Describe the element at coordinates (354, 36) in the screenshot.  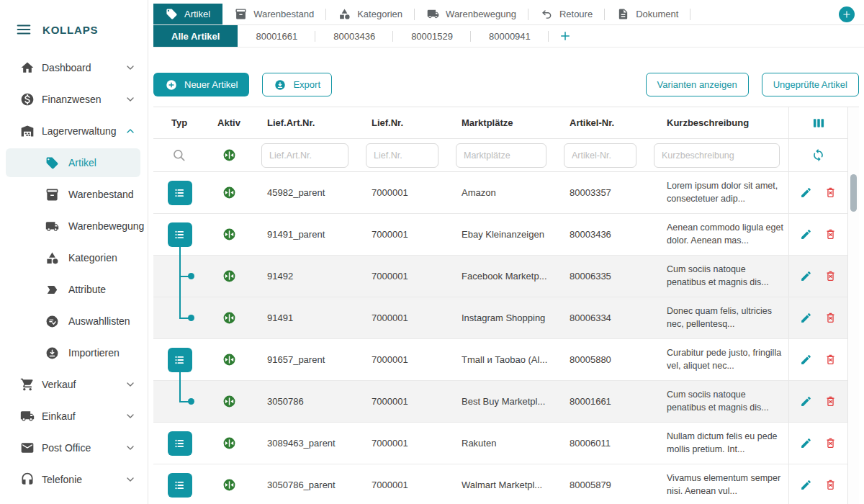
I see `article-tab-label: 80003436` at that location.